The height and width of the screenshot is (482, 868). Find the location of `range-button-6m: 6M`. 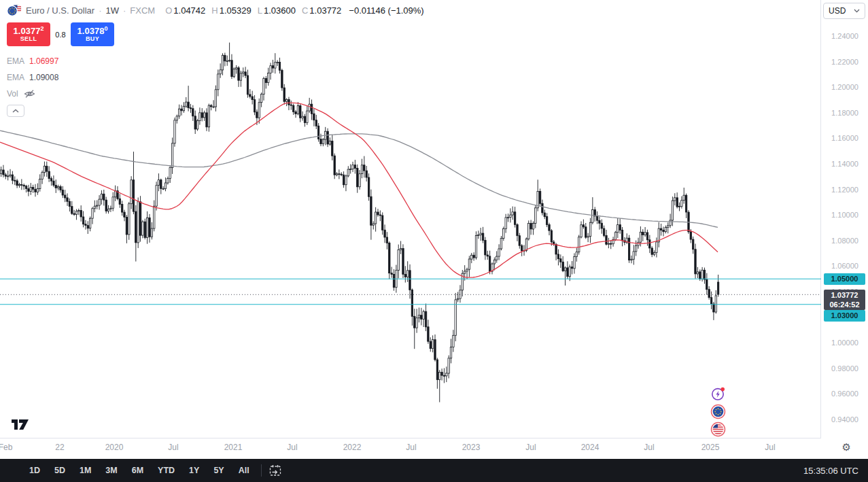

range-button-6m: 6M is located at coordinates (137, 470).